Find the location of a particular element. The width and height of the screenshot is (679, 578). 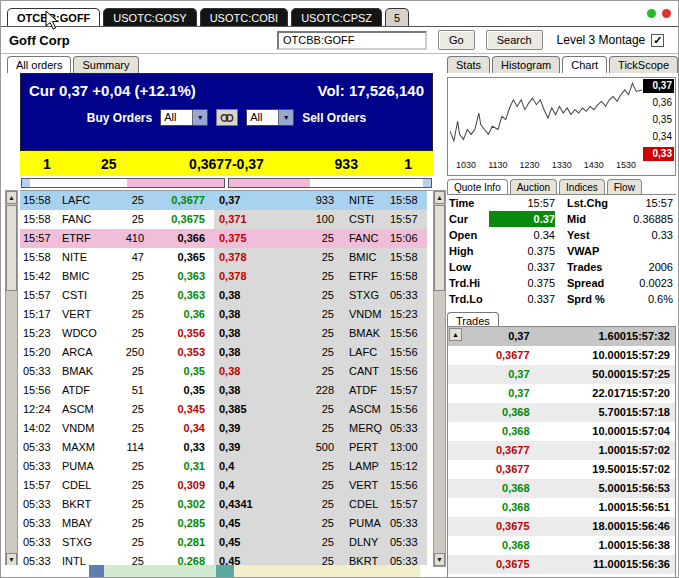

bid-price: 0,35 is located at coordinates (182, 390).